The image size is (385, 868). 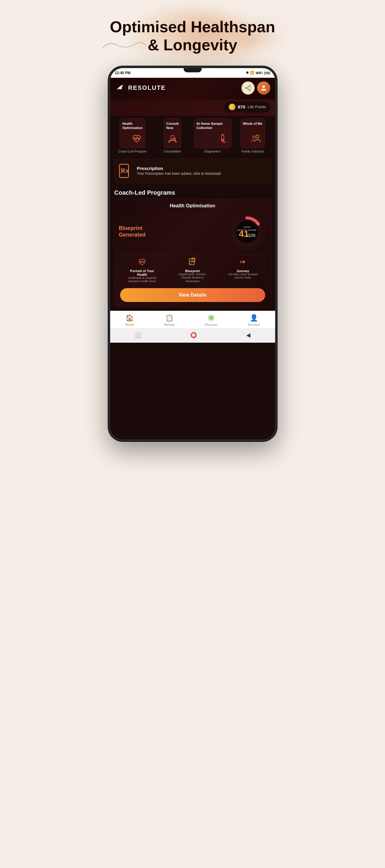 What do you see at coordinates (254, 320) in the screenshot?
I see `nav-account: 👤 Account` at bounding box center [254, 320].